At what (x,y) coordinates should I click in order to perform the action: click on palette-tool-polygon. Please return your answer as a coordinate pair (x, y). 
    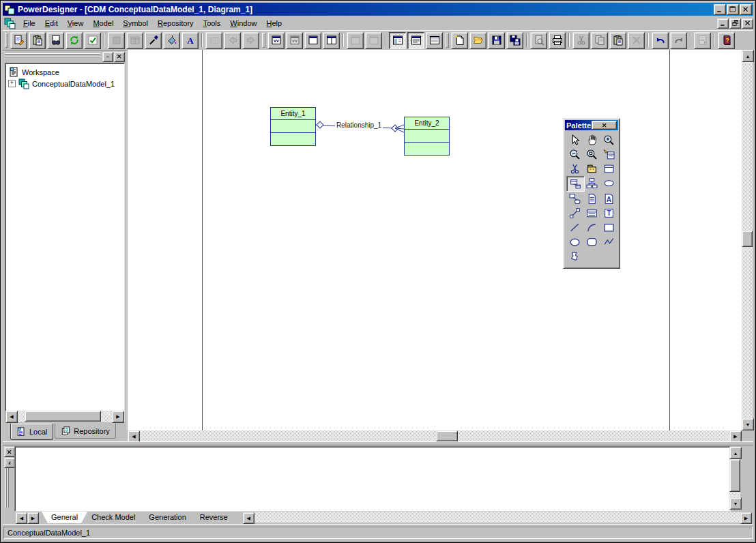
    Looking at the image, I should click on (575, 256).